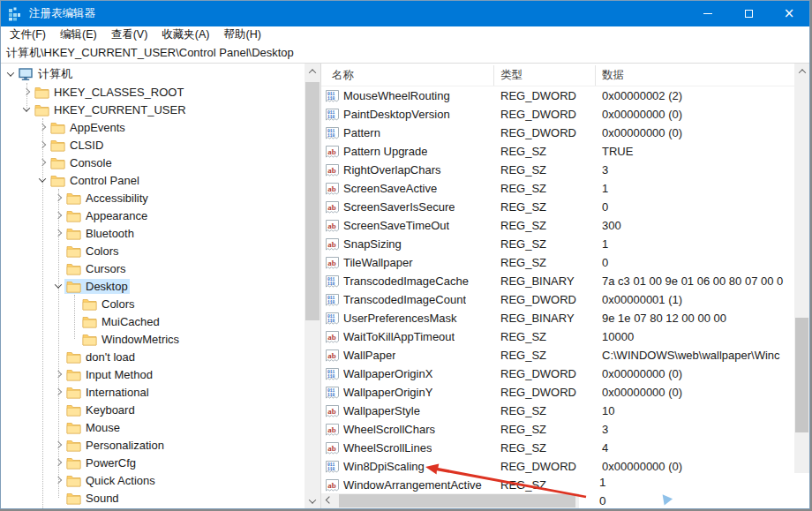 This screenshot has height=511, width=812. Describe the element at coordinates (558, 411) in the screenshot. I see `registry-value-row: ab WallpaperStyle REG_SZ 10` at that location.